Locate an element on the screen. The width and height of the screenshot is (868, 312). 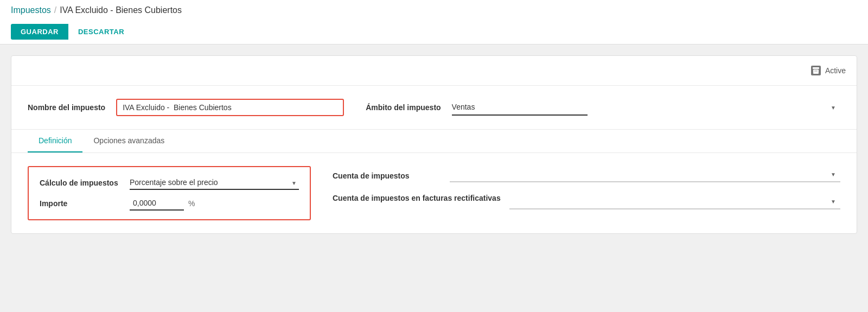
status-badge: Active is located at coordinates (828, 71).